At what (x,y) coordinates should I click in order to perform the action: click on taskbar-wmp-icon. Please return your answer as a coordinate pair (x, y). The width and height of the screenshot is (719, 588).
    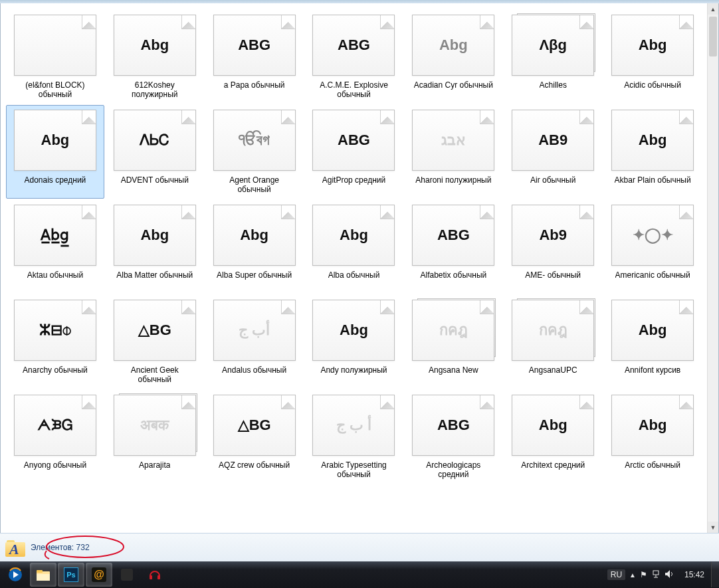
    Looking at the image, I should click on (15, 575).